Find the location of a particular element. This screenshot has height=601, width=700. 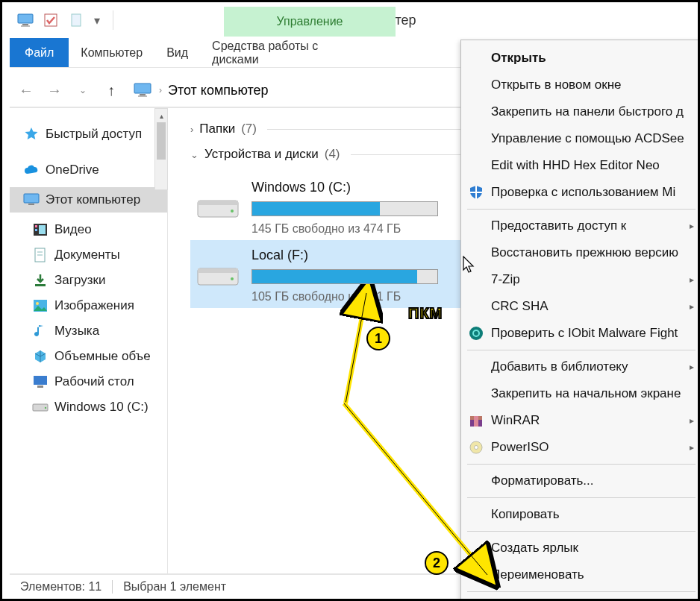

tab-view: Вид is located at coordinates (178, 52).